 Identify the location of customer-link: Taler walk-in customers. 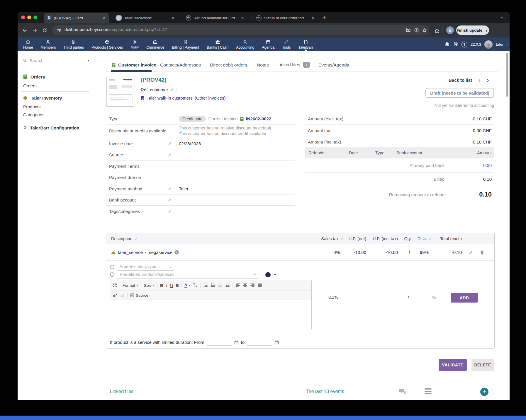
(169, 98).